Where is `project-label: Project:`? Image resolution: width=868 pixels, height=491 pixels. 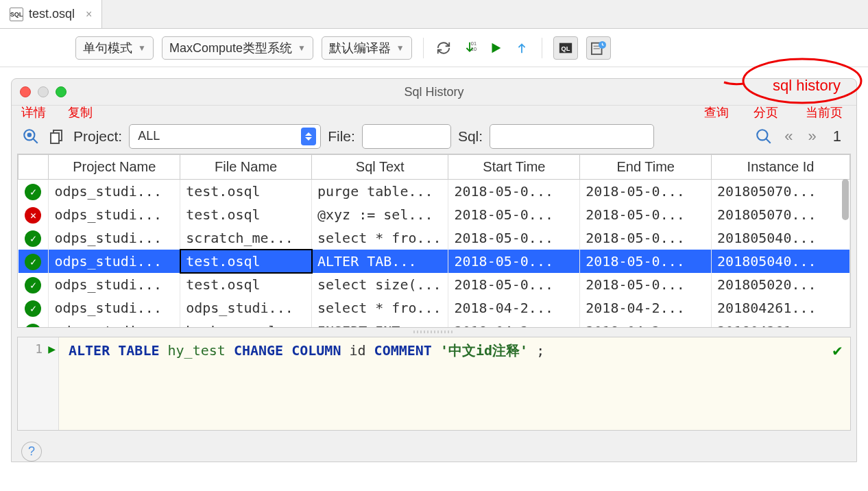 project-label: Project: is located at coordinates (97, 136).